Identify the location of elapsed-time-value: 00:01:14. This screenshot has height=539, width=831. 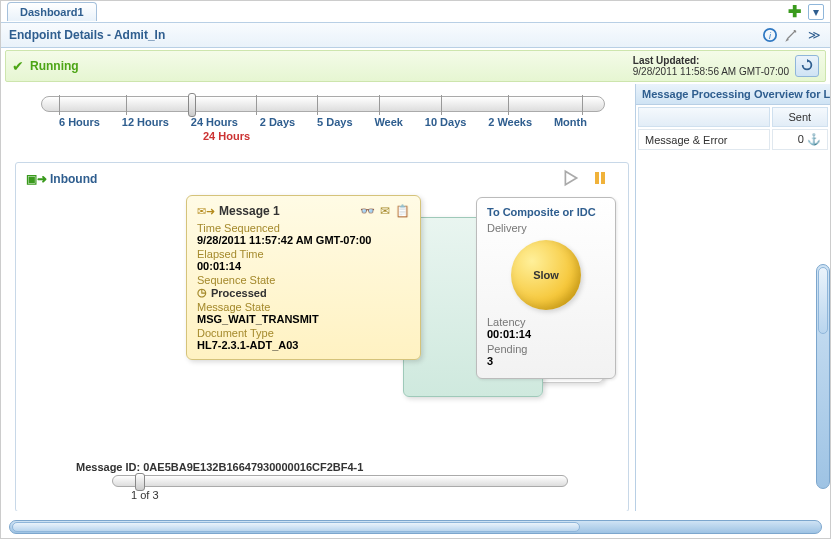
(304, 266).